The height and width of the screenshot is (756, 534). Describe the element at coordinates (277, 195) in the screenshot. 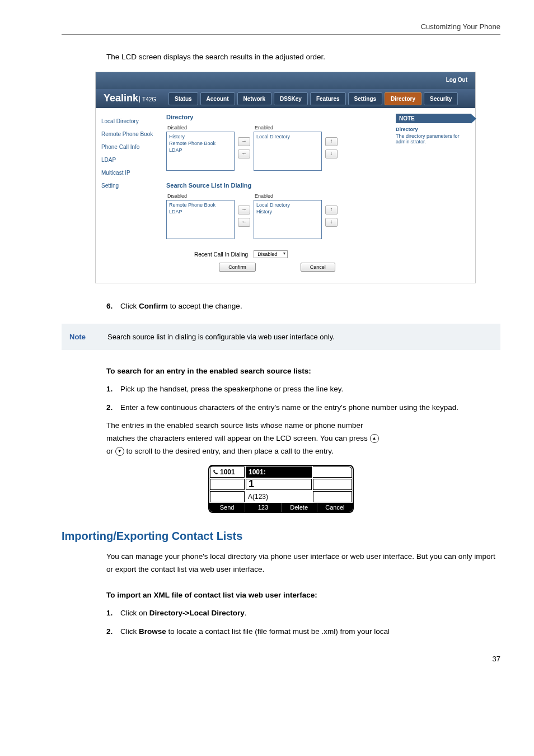

I see `center-panel: Directory Disabled History Remote Phone …` at that location.